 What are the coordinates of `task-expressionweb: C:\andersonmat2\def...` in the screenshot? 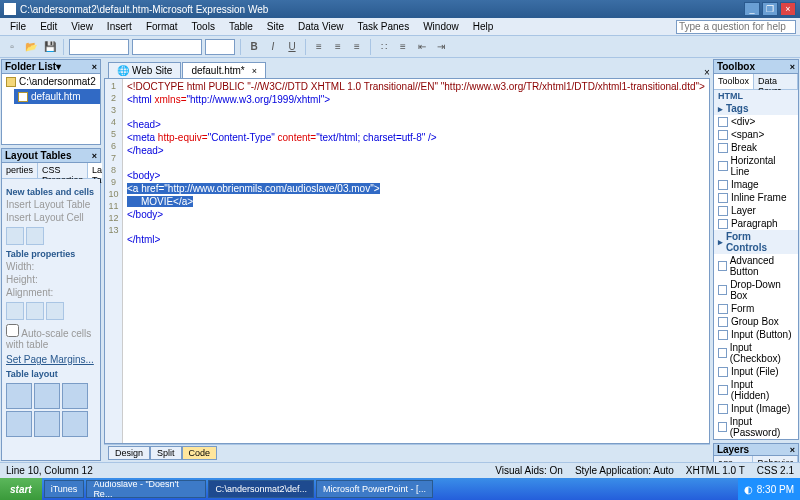 It's located at (261, 489).